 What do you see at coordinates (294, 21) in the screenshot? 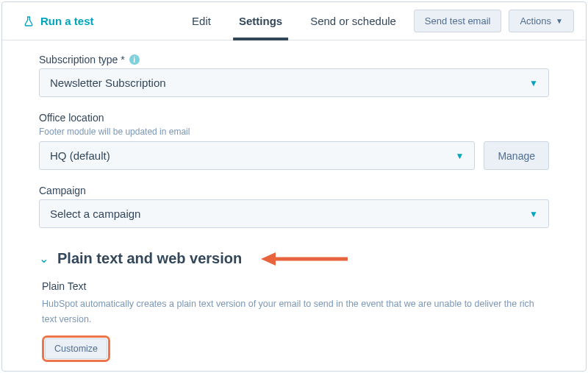
I see `tabs: Edit Settings Send or schedule` at bounding box center [294, 21].